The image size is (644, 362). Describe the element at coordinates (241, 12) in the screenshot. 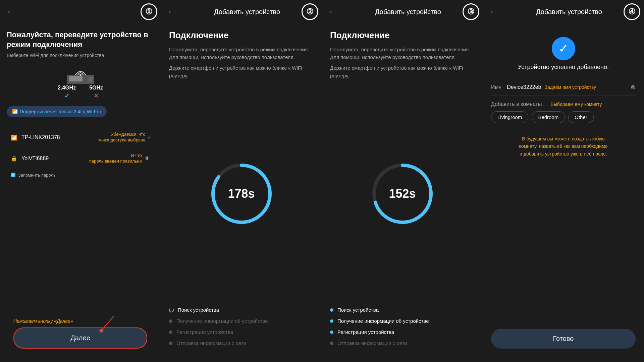

I see `screen2-header: ← Добавить устройство ②` at that location.